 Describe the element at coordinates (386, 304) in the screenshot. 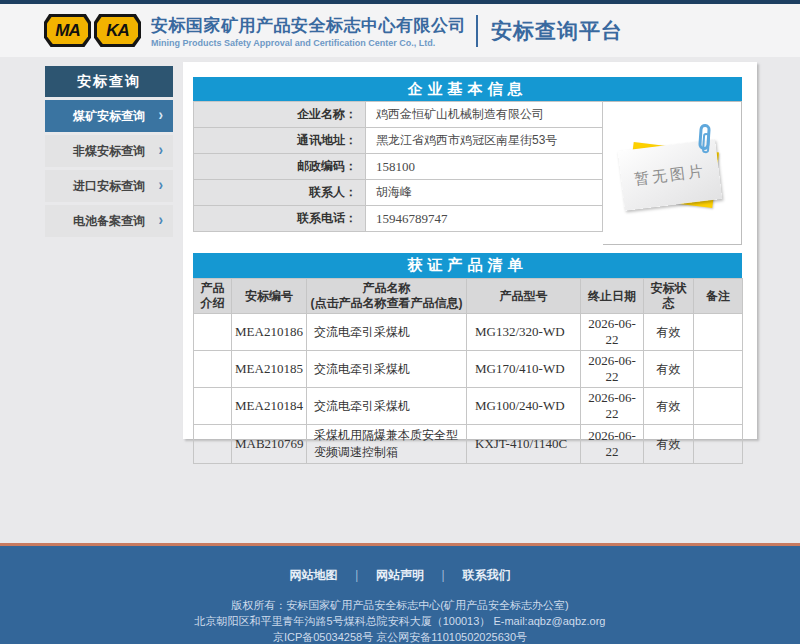

I see `col-product-name-line2: (点击产品名称查看产品信息)` at that location.